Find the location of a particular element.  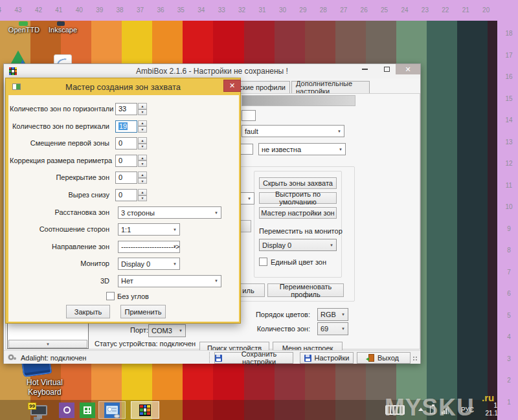

spinner-input: 33 is located at coordinates (126, 109).